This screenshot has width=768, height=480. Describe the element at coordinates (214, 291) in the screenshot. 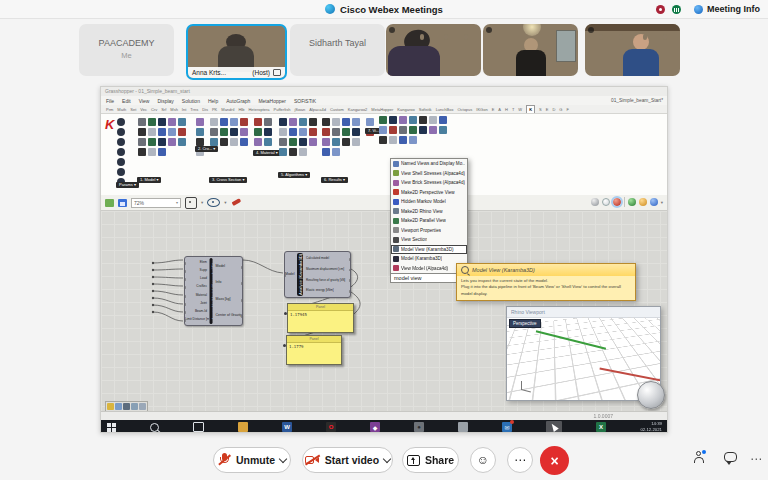

I see `assemble-model-node: ElemSuppLoadCroSecMaterialJointBeam-IdLi…` at that location.